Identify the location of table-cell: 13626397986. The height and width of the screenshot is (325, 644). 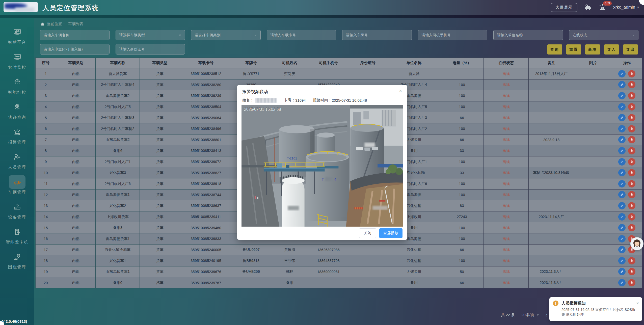
(329, 250).